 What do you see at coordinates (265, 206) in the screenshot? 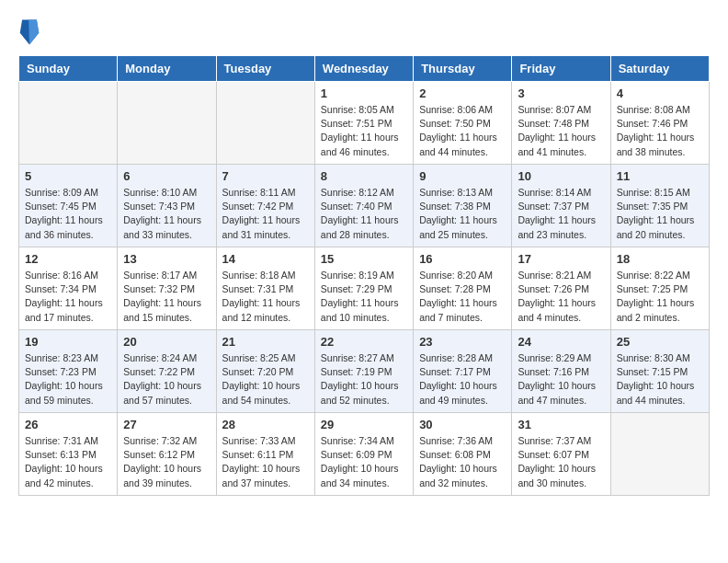
I see `calendar-cell: 7Sunrise: 8:11 AMSunset: 7:42 PMDaylight…` at bounding box center [265, 206].